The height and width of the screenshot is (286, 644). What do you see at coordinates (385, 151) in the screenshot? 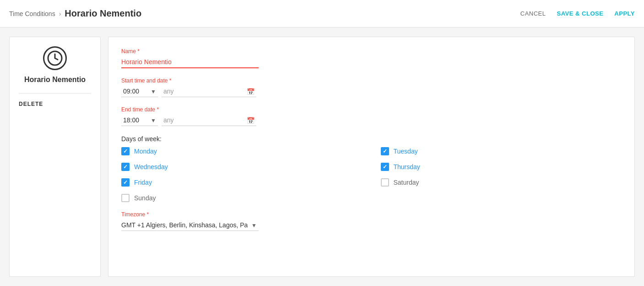
I see `checkbox-tuesday` at bounding box center [385, 151].